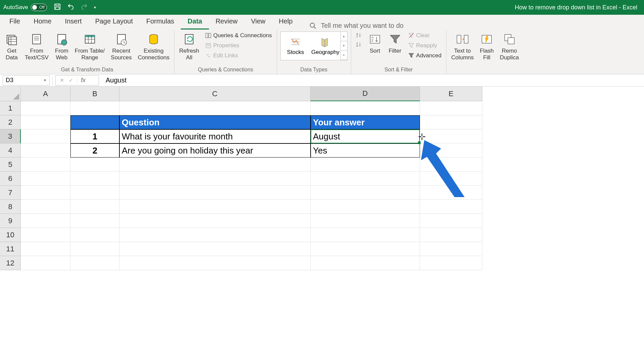 The width and height of the screenshot is (644, 362). Describe the element at coordinates (25, 7) in the screenshot. I see `autosave-toggle: AutoSave Off` at that location.